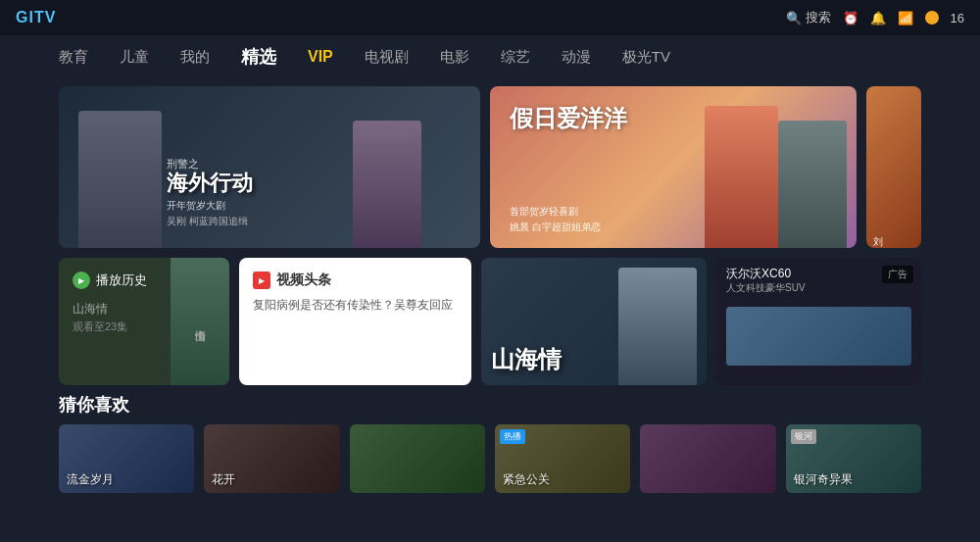  What do you see at coordinates (81, 280) in the screenshot?
I see `play-icon: ▶` at bounding box center [81, 280].